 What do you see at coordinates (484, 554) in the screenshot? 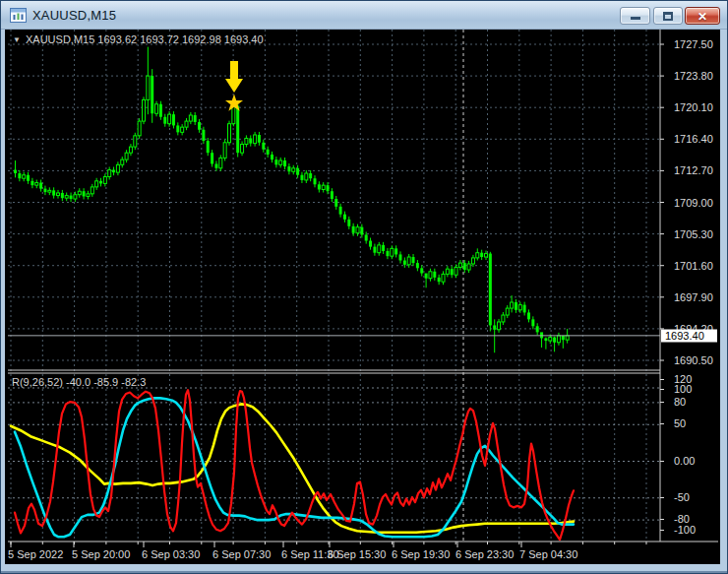
I see `time-axis-label: 6 Sep 23:30` at bounding box center [484, 554].